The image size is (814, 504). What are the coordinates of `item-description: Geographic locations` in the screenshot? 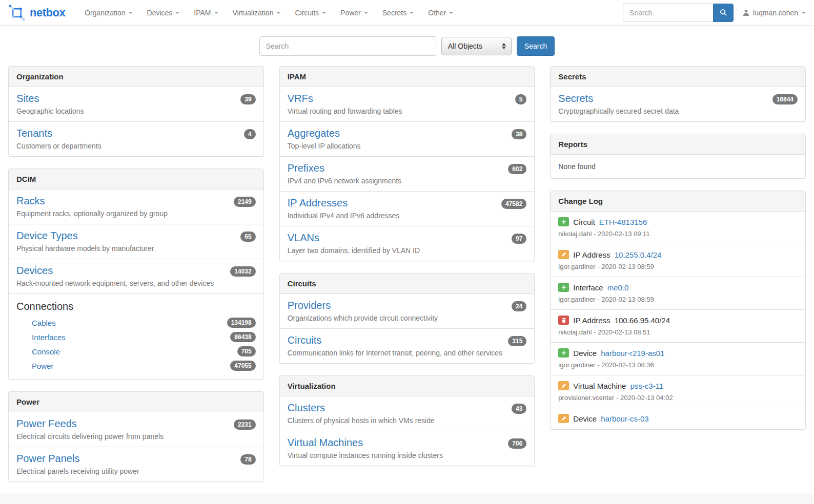 It's located at (136, 111).